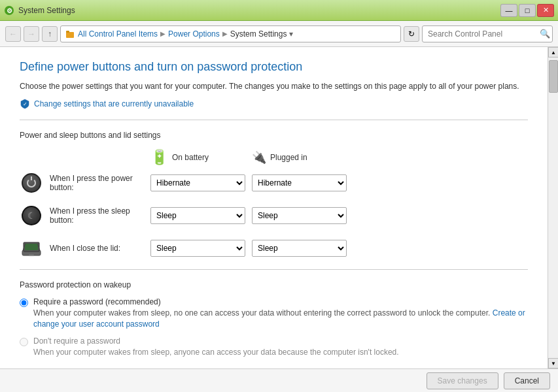 The width and height of the screenshot is (558, 392). Describe the element at coordinates (487, 34) in the screenshot. I see `search-wrapper: 🔍` at that location.